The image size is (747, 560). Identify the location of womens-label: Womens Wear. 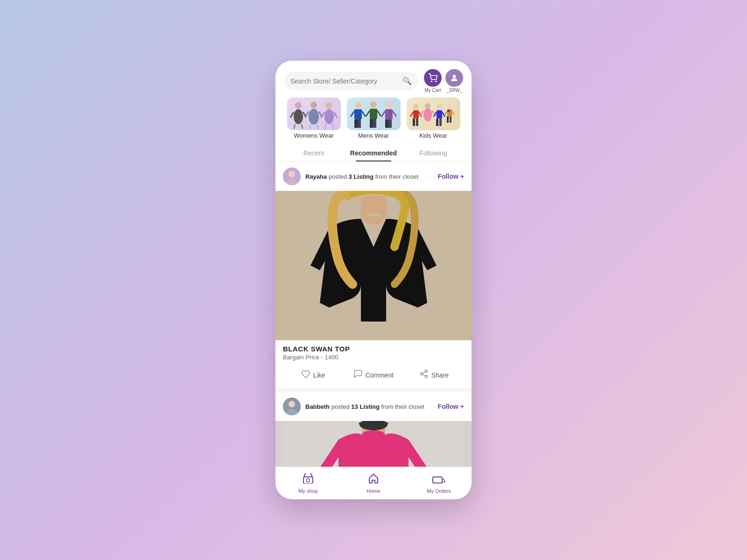
(314, 135).